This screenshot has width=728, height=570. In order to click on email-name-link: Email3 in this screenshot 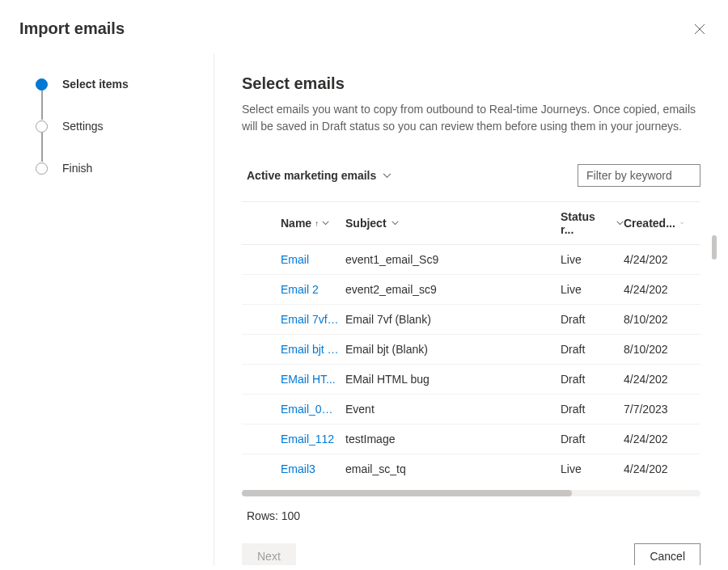, I will do `click(310, 469)`.